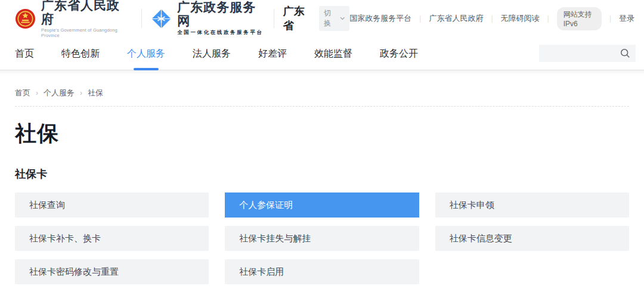  I want to click on gov-logo-title: 广东省人民政府, so click(87, 13).